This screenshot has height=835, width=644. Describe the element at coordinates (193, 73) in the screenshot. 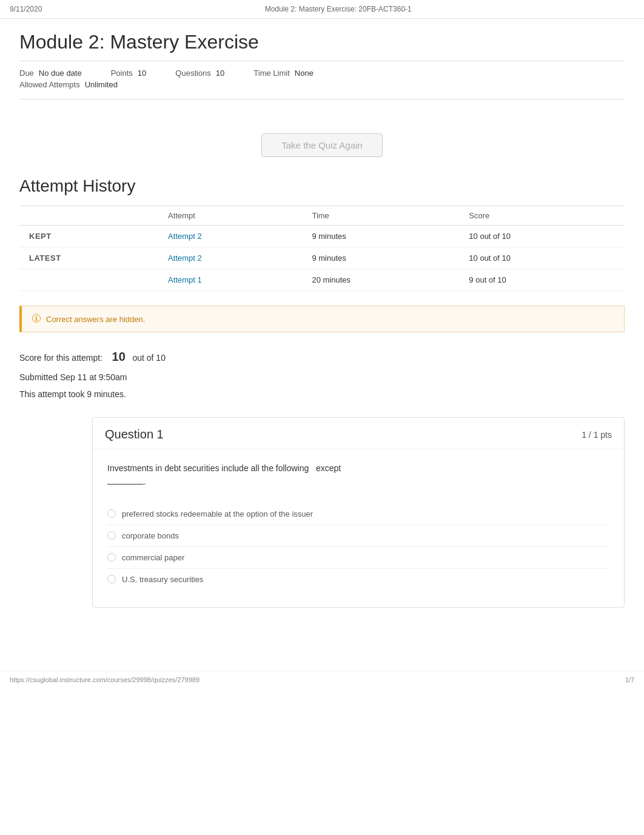

I see `questions-label: Questions` at that location.